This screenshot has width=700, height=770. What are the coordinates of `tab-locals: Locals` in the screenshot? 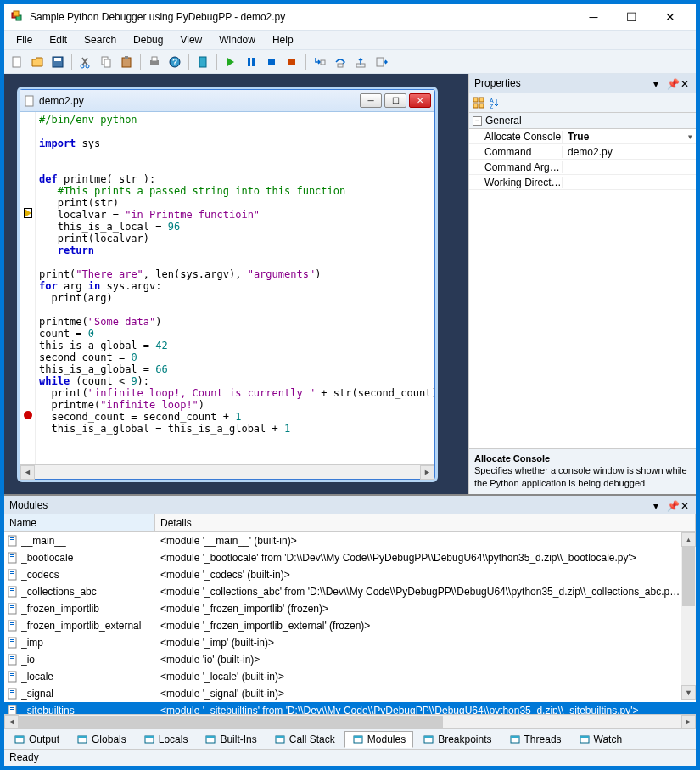 It's located at (166, 739).